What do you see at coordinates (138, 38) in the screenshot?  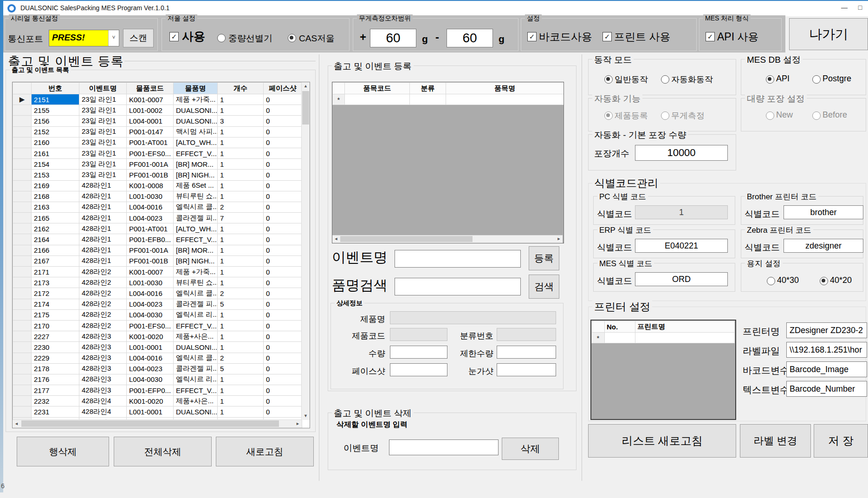 I see `scan-button: 스캔` at bounding box center [138, 38].